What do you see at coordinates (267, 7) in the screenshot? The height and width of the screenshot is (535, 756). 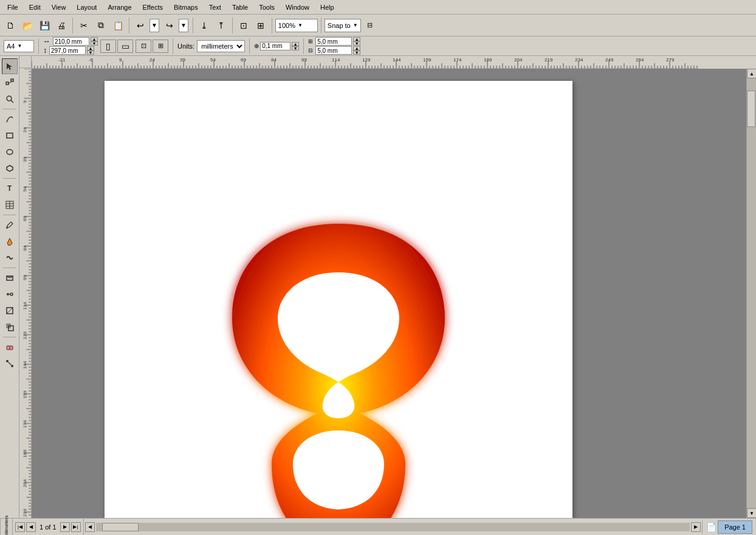 I see `menu-tools: Tools` at bounding box center [267, 7].